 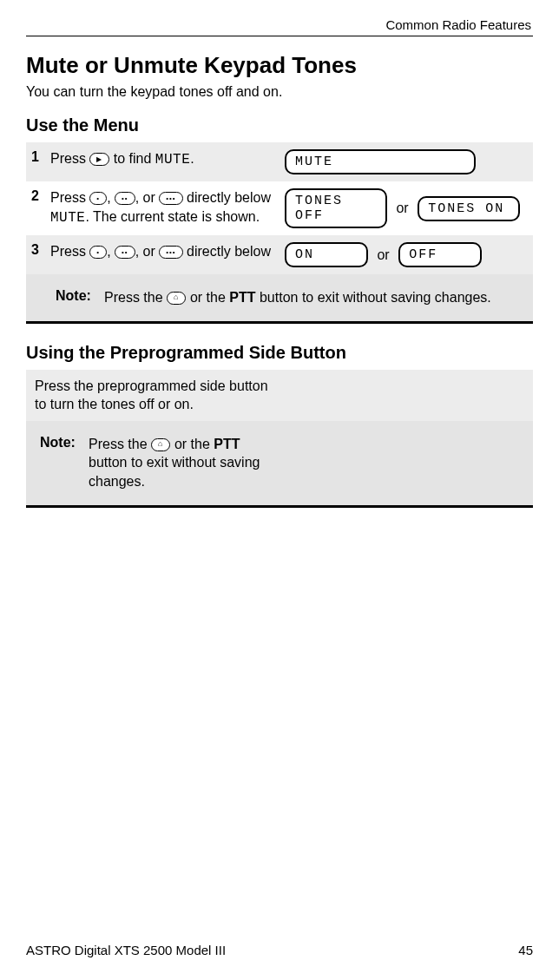 I want to click on step-3-row: 3 Press •, ••, or ••• directly below ON …, so click(x=280, y=255).